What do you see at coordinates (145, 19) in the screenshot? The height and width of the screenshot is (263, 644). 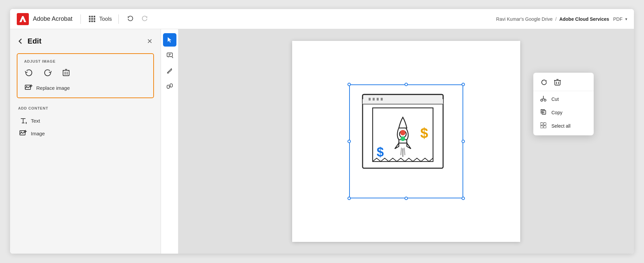 I see `redo-button` at bounding box center [145, 19].